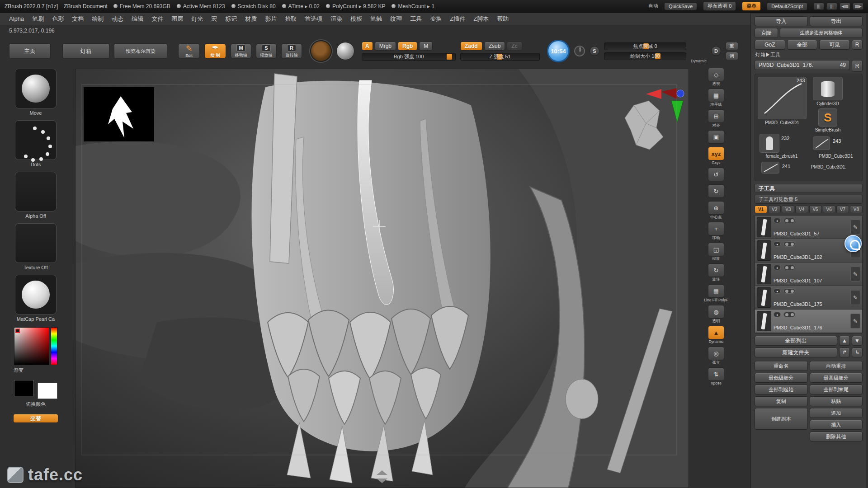 The image size is (868, 488). Describe the element at coordinates (157, 19) in the screenshot. I see `menu-item: 文件` at that location.